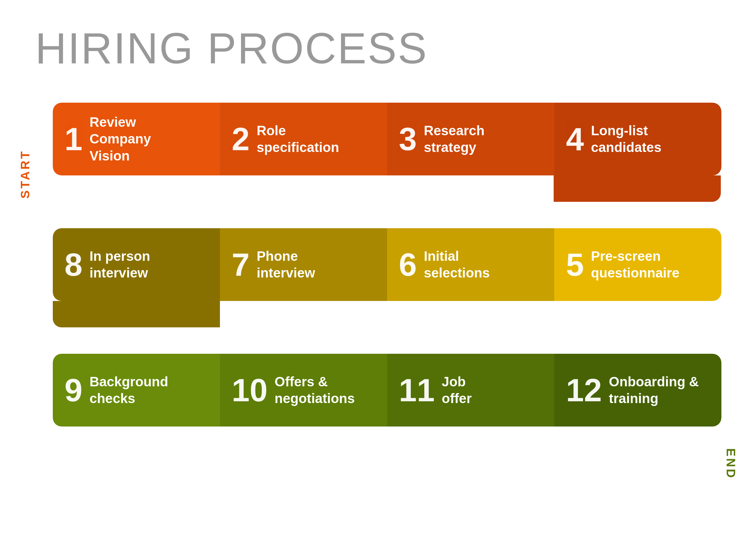  I want to click on step-11-number: 11, so click(417, 390).